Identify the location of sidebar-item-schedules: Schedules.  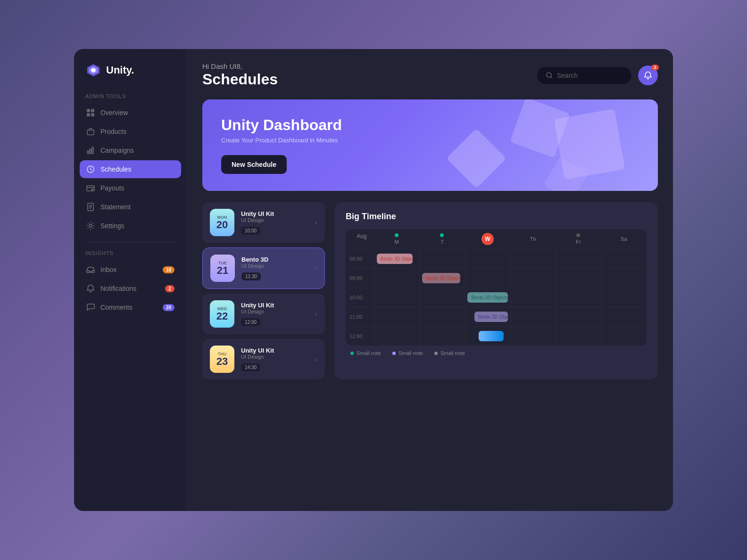
(130, 169).